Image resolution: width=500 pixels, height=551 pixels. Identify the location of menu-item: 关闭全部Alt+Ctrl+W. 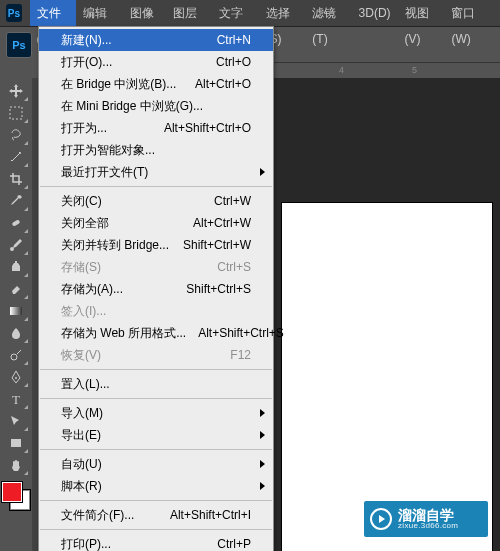
(156, 223).